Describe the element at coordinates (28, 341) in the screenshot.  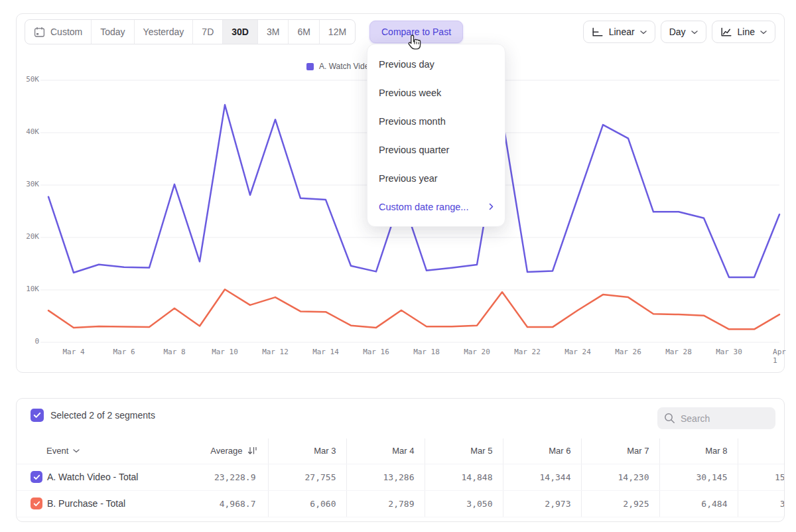
I see `y-axis-tick: 0` at that location.